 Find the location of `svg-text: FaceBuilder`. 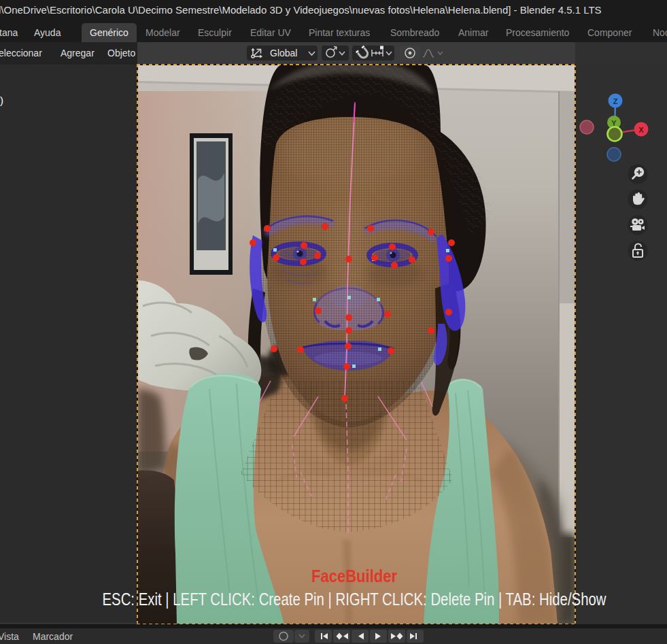

svg-text: FaceBuilder is located at coordinates (354, 576).